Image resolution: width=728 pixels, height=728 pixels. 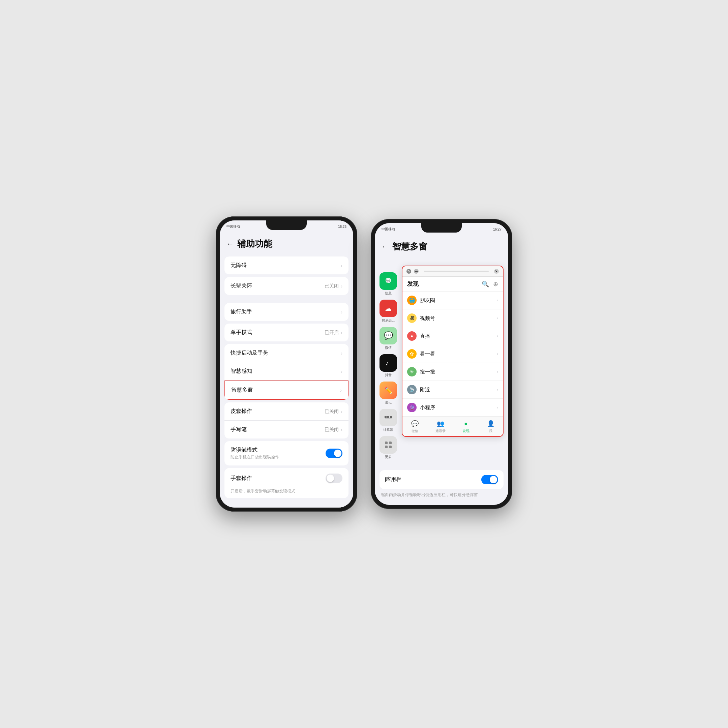 What do you see at coordinates (485, 284) in the screenshot?
I see `search-icon: 🔍` at bounding box center [485, 284].